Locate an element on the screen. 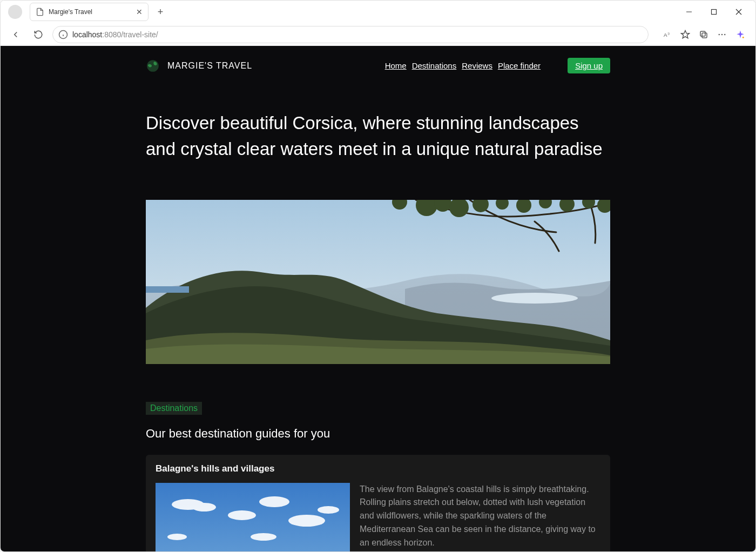  card-image is located at coordinates (253, 517).